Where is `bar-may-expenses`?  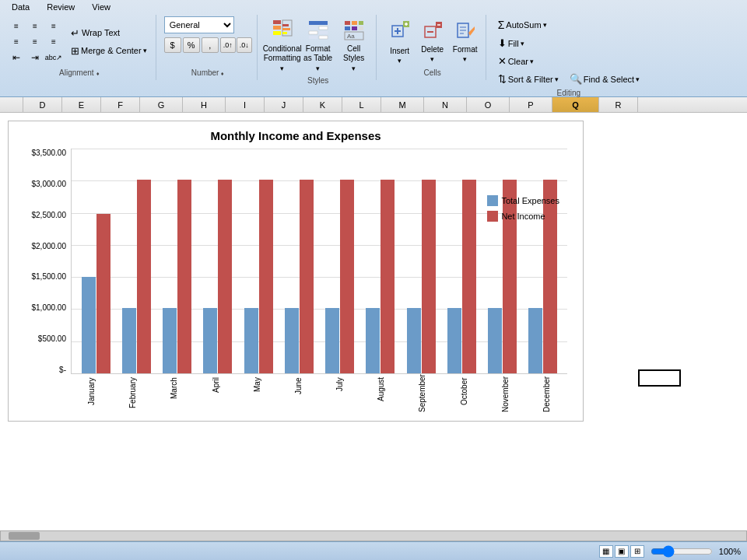 bar-may-expenses is located at coordinates (251, 341).